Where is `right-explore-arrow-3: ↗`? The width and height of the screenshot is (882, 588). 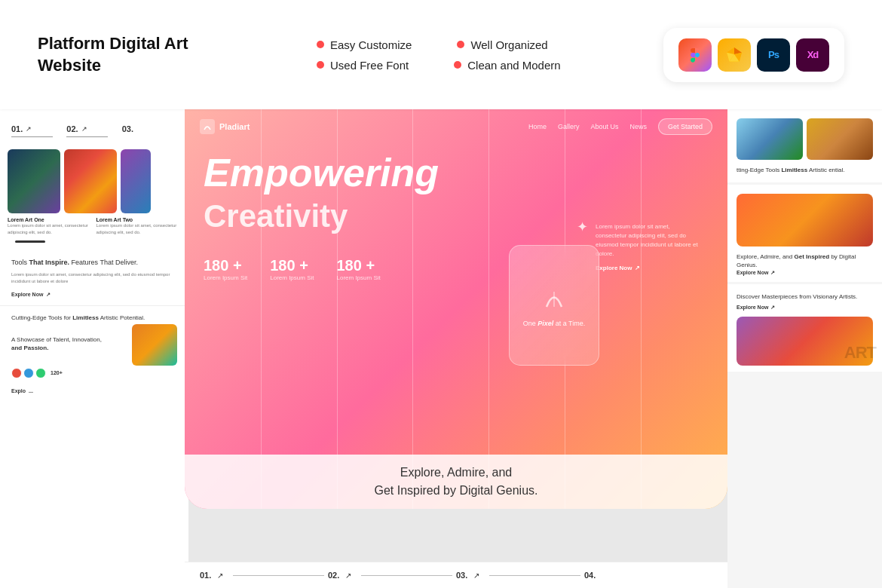 right-explore-arrow-3: ↗ is located at coordinates (773, 308).